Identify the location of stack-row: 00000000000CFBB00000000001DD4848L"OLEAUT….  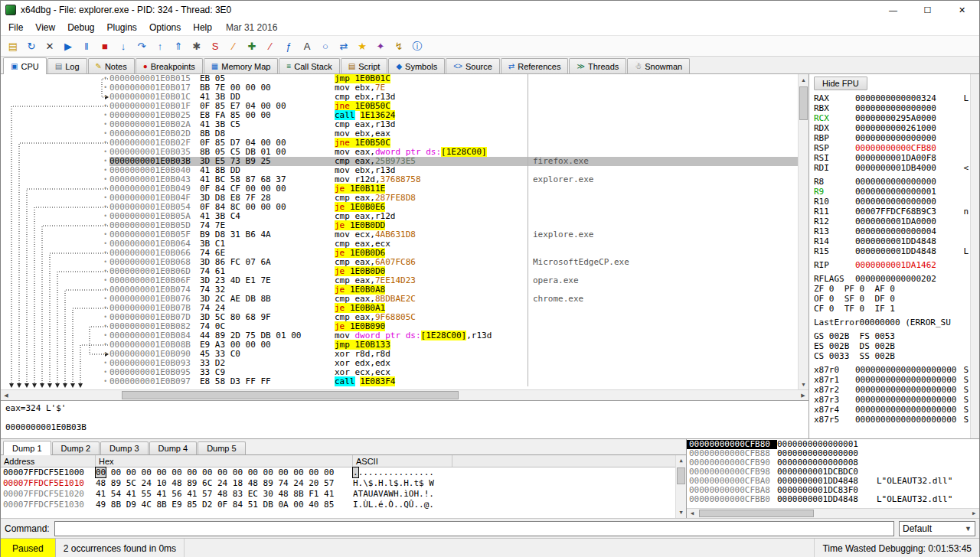
(833, 500).